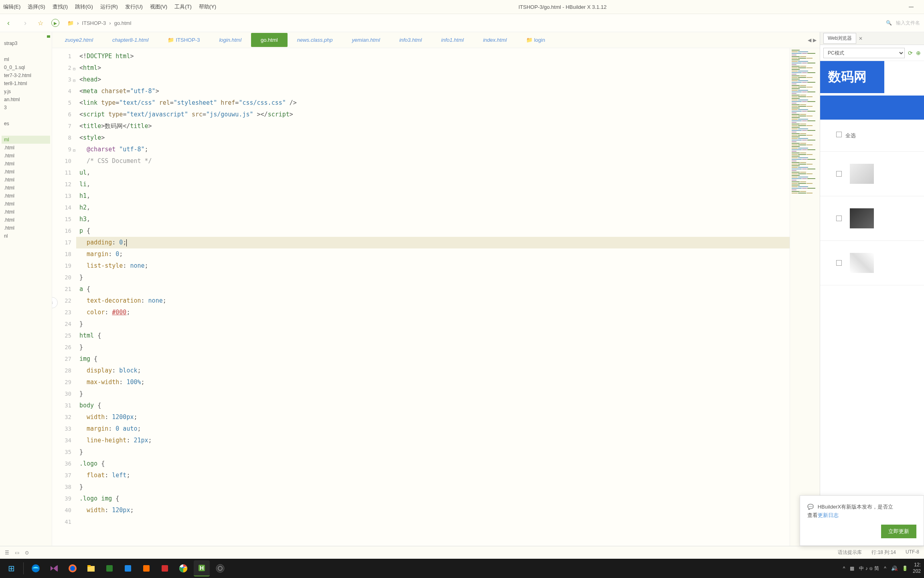 Image resolution: width=924 pixels, height=578 pixels. What do you see at coordinates (861, 39) in the screenshot?
I see `close-icon: ✕` at bounding box center [861, 39].